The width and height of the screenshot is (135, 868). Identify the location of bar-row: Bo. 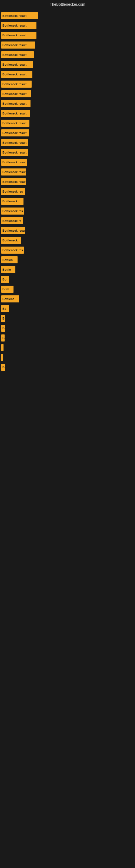
(68, 309).